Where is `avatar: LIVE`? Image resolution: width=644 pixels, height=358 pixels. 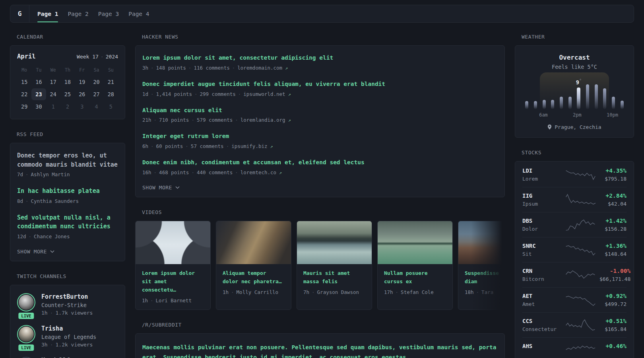
avatar: LIVE is located at coordinates (26, 305).